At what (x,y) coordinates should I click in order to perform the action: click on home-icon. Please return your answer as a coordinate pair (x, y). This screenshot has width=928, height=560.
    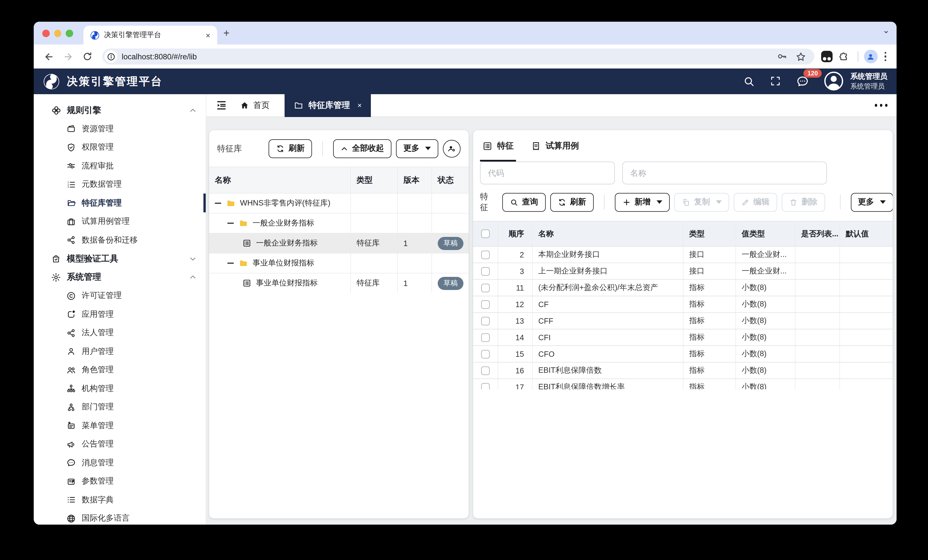
    Looking at the image, I should click on (245, 105).